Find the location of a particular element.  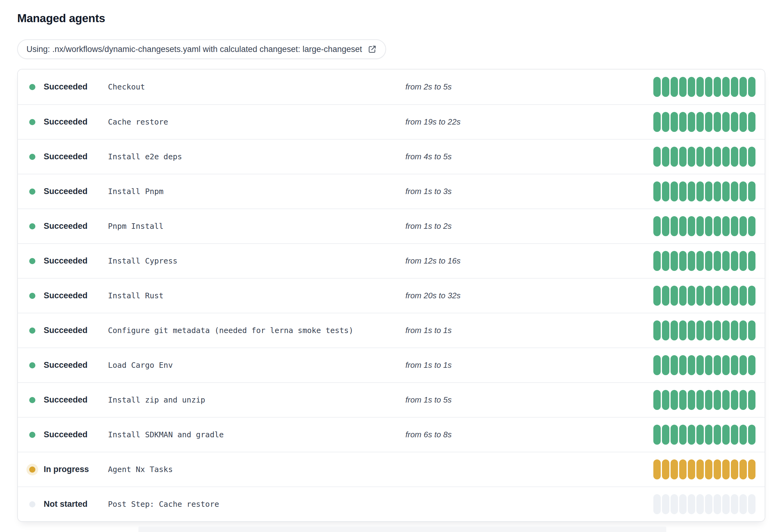

step-name: Install SDKMAN and gradle is located at coordinates (257, 434).